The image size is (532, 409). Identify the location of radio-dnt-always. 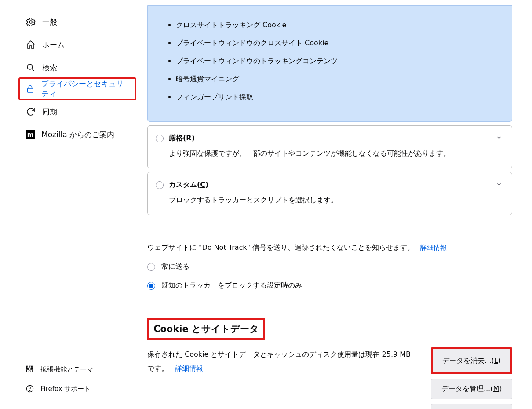
(151, 267).